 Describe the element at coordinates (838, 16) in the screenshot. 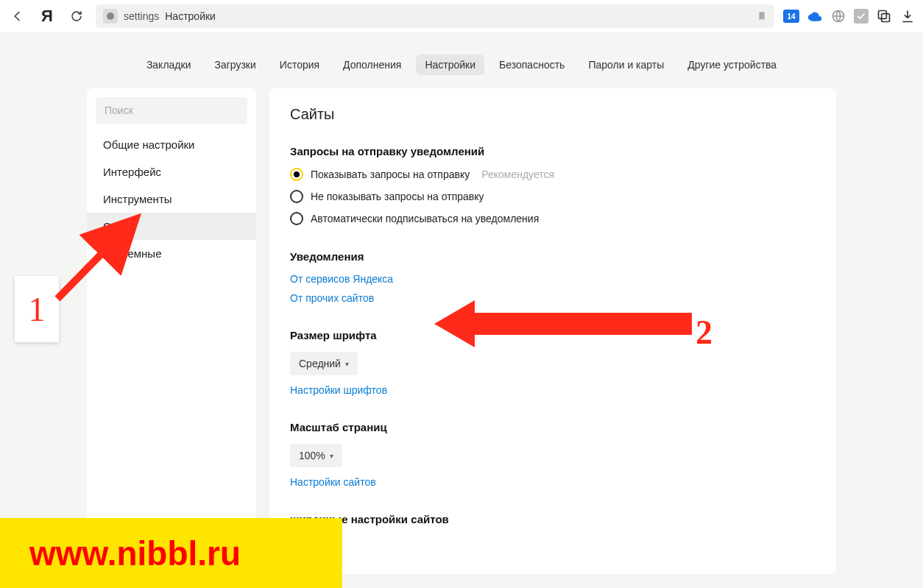

I see `ext-globe-icon` at that location.